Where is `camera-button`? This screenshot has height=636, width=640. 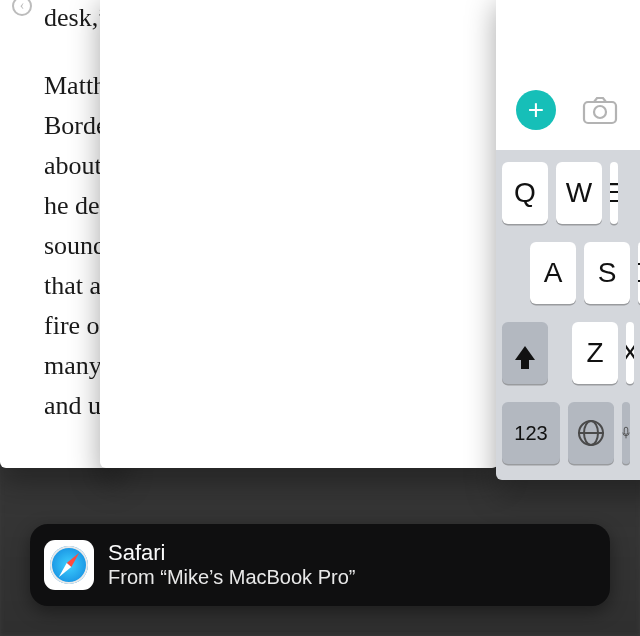 camera-button is located at coordinates (600, 110).